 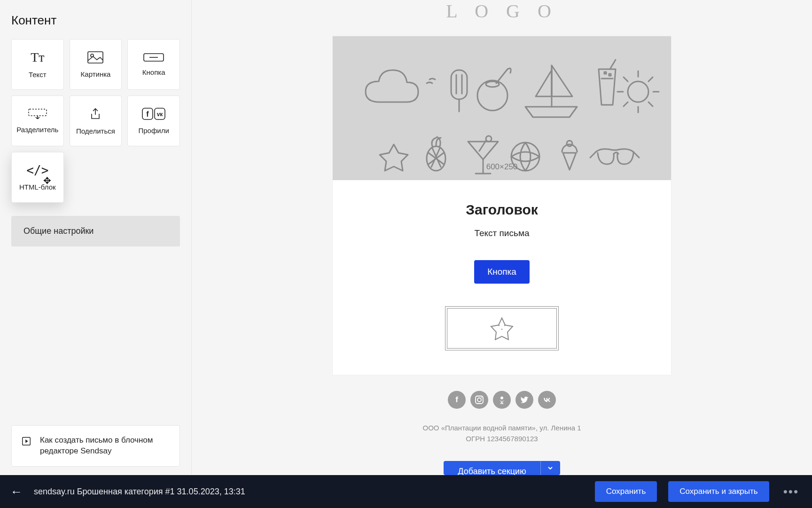 I want to click on save-close-button: Сохранить и закрыть, so click(x=718, y=492).